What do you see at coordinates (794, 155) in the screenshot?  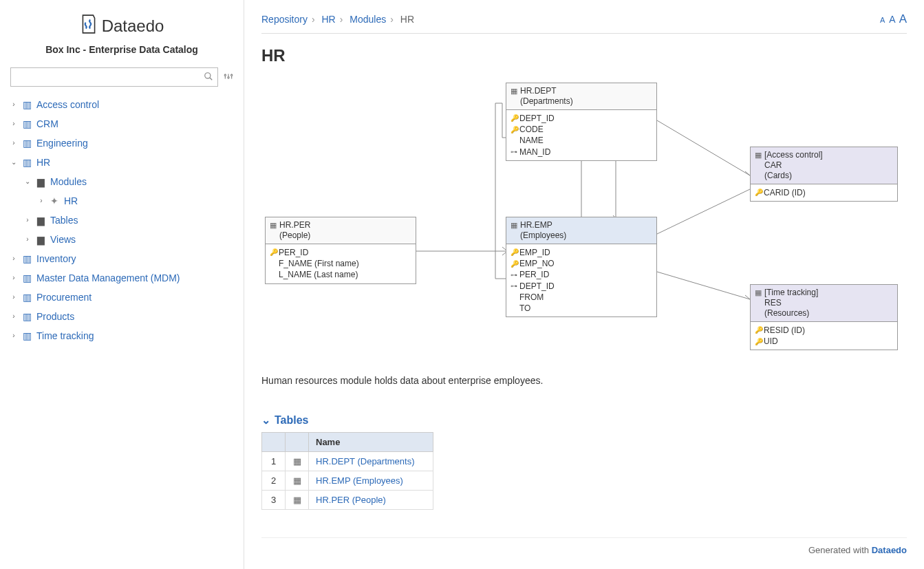 I see `entity-context: [Access control]` at bounding box center [794, 155].